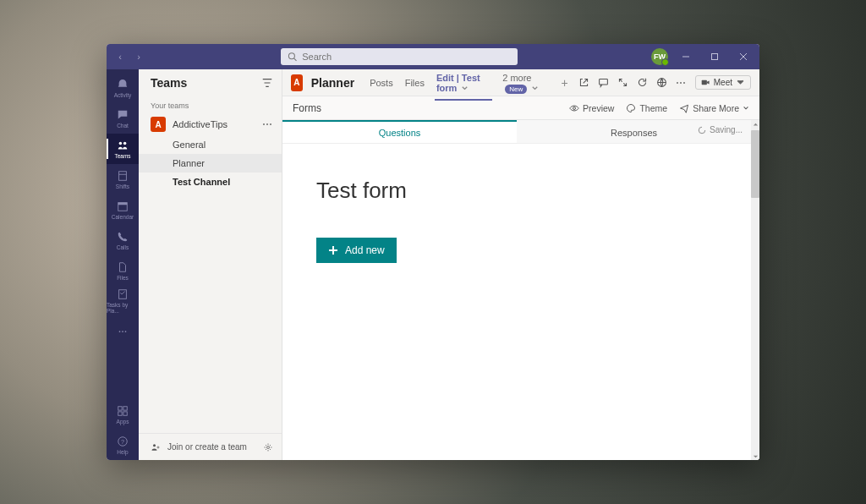 This screenshot has width=866, height=504. Describe the element at coordinates (123, 88) in the screenshot. I see `rail-activity: Activity` at that location.